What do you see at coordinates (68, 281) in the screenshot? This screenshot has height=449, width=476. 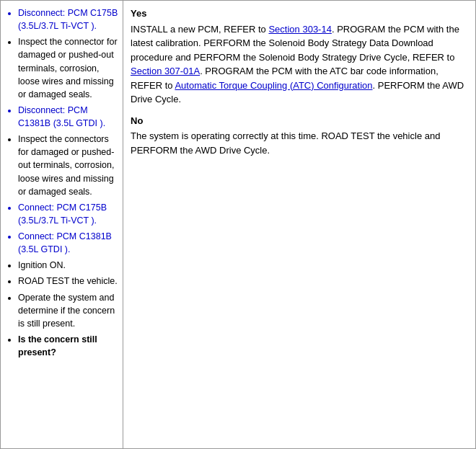 I see `list-item: ROAD TEST the vehicle.` at bounding box center [68, 281].